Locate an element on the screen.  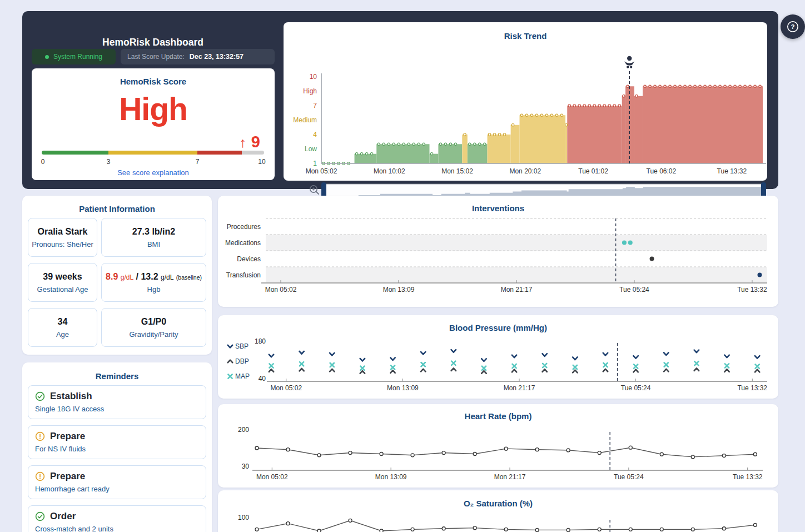
score-value: 9 is located at coordinates (256, 142).